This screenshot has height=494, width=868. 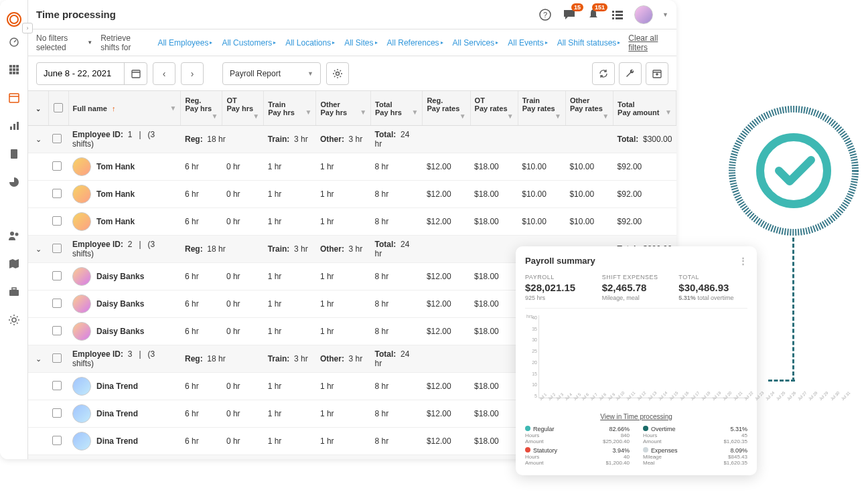 I want to click on settings-button, so click(x=338, y=74).